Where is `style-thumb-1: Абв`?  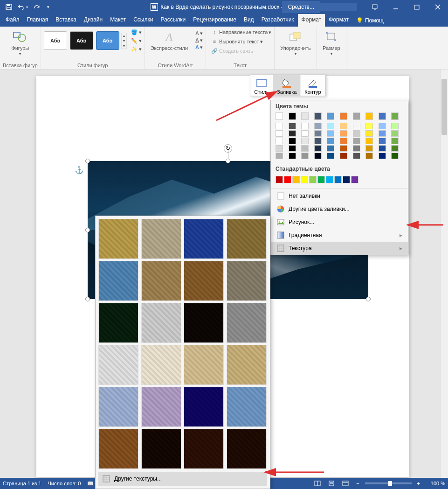 style-thumb-1: Абв is located at coordinates (55, 41).